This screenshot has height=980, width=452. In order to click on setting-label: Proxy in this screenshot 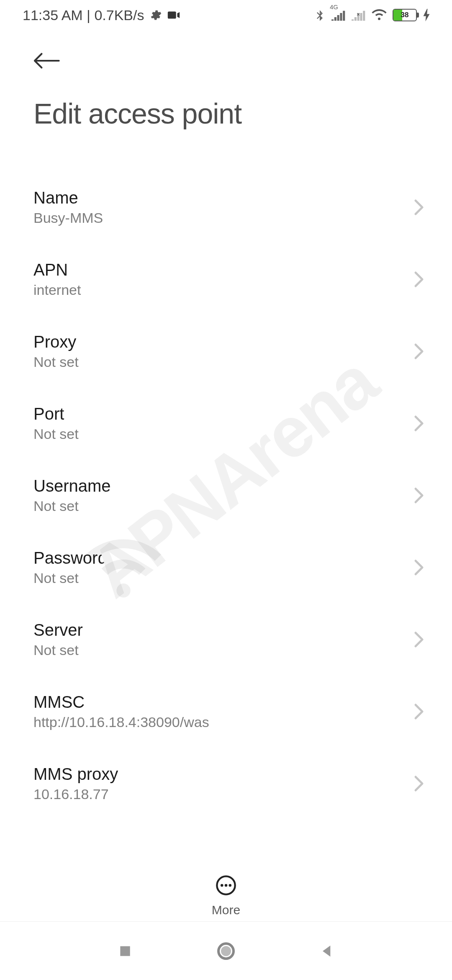, I will do `click(56, 342)`.